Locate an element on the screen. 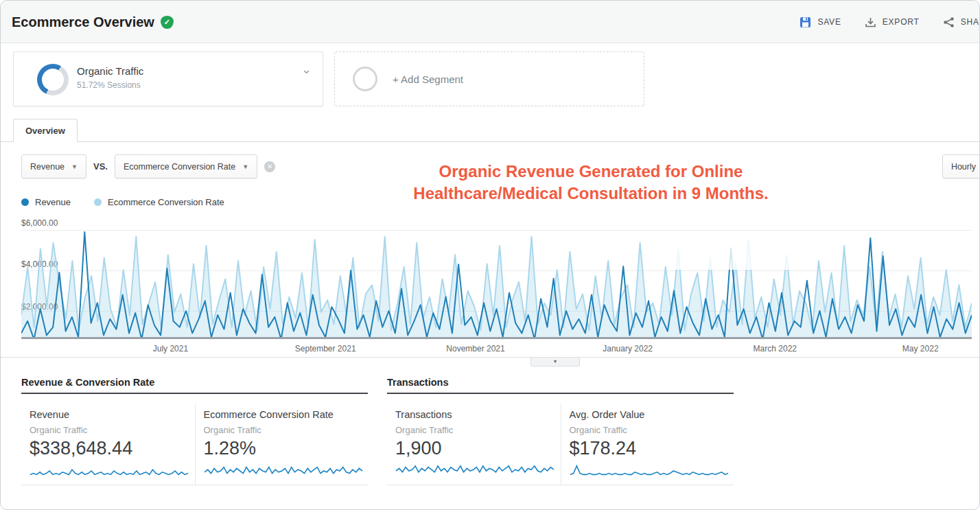  x-axis-label: September 2021 is located at coordinates (325, 349).